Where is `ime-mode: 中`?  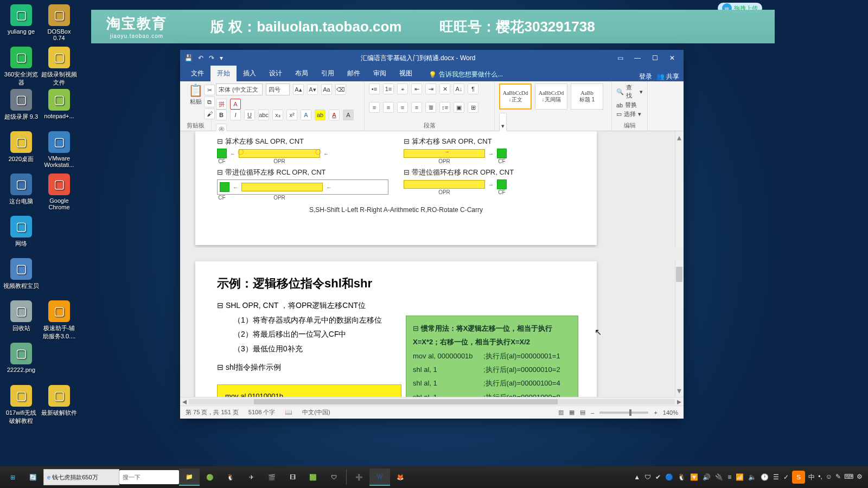
ime-mode: 中 is located at coordinates (812, 477).